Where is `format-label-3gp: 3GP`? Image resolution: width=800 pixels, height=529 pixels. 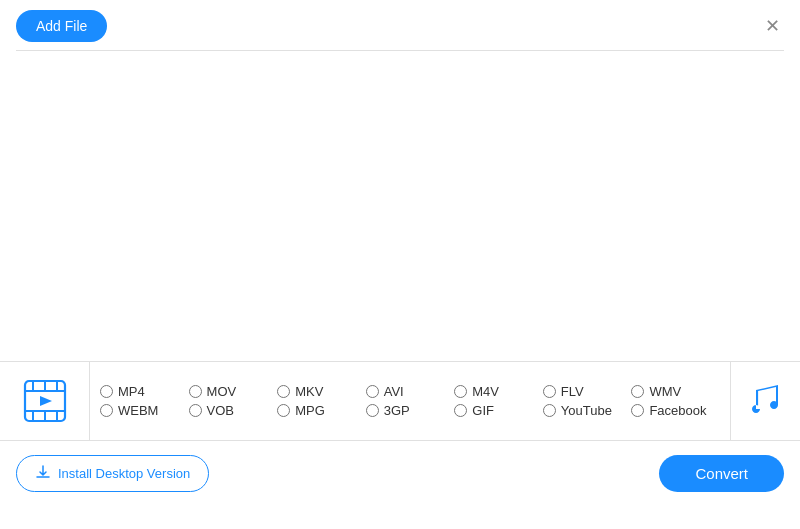 format-label-3gp: 3GP is located at coordinates (397, 410).